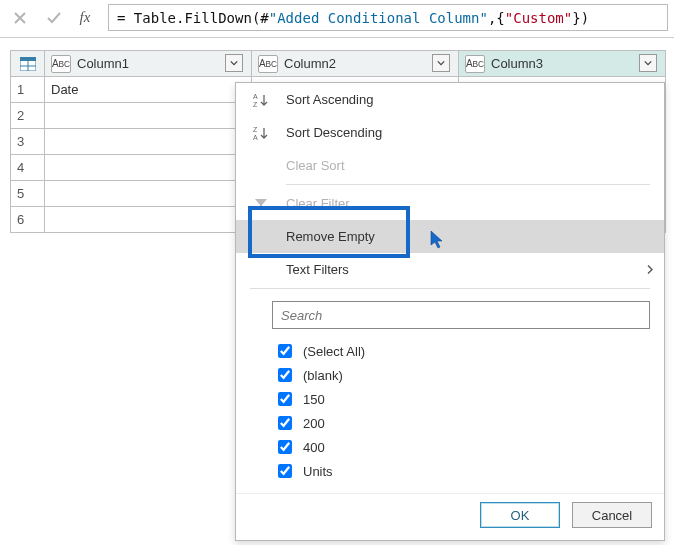 Image resolution: width=674 pixels, height=545 pixels. What do you see at coordinates (318, 472) in the screenshot?
I see `filter-value-label: Units` at bounding box center [318, 472].